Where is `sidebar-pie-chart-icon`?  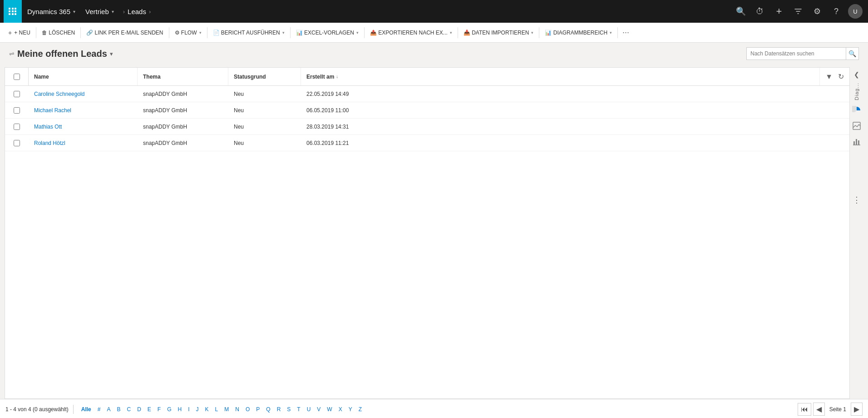 sidebar-pie-chart-icon is located at coordinates (857, 110).